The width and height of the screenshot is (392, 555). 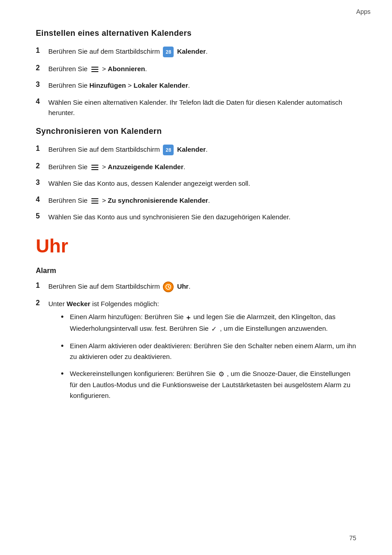 I want to click on step-text: Berühren Sie auf dem Startbildschirm Uhr…, so click(x=119, y=286).